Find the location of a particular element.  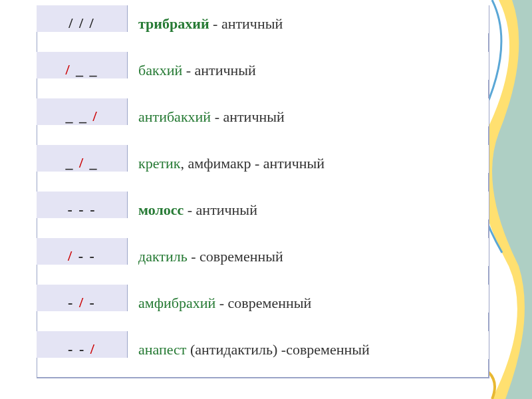

meter-category: -современный is located at coordinates (323, 350).